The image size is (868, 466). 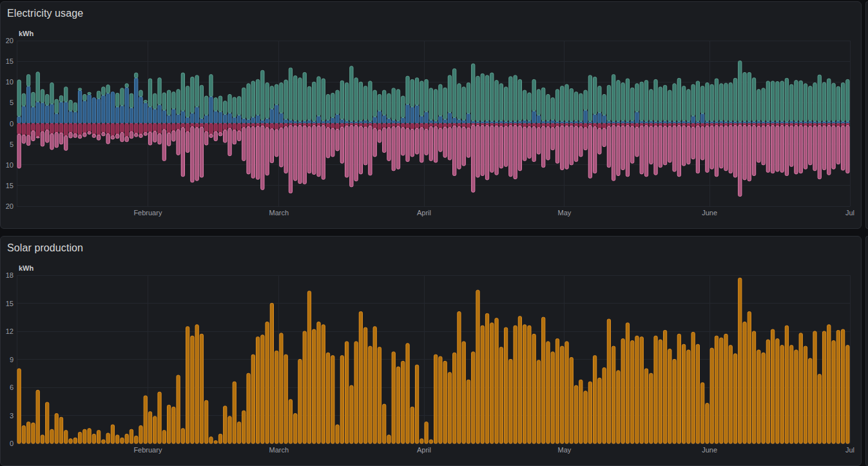 What do you see at coordinates (45, 248) in the screenshot?
I see `panel-title-solar-production: Solar production` at bounding box center [45, 248].